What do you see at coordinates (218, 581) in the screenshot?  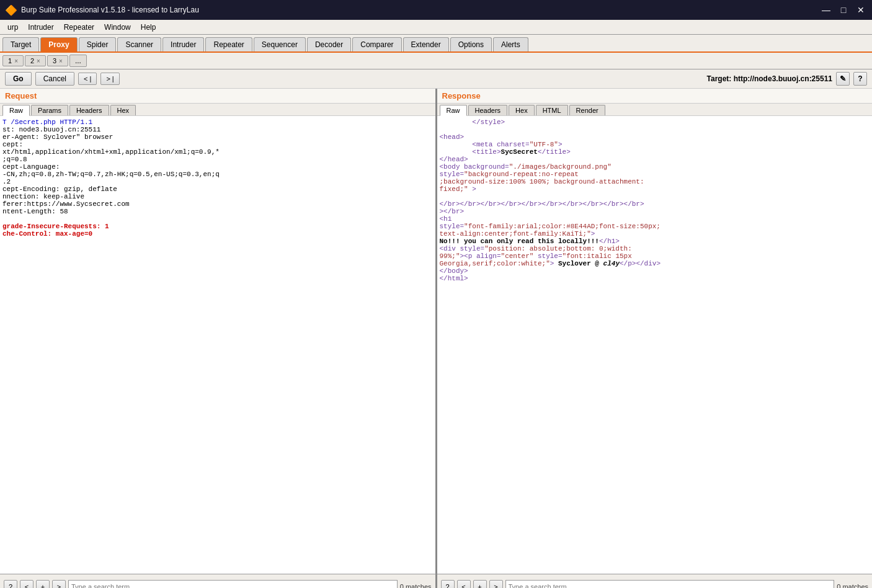 I see `left-search-bar: ? < + > 0 matches` at bounding box center [218, 581].